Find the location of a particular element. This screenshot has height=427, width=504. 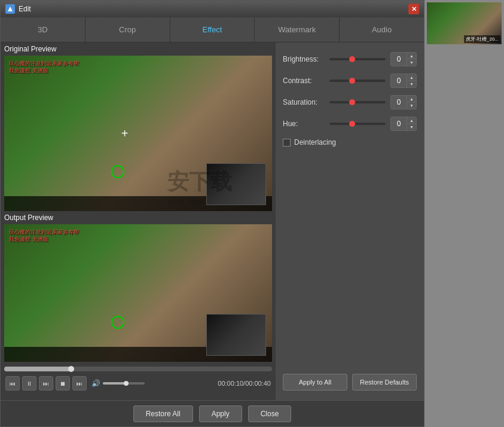

hue-slider is located at coordinates (358, 124).